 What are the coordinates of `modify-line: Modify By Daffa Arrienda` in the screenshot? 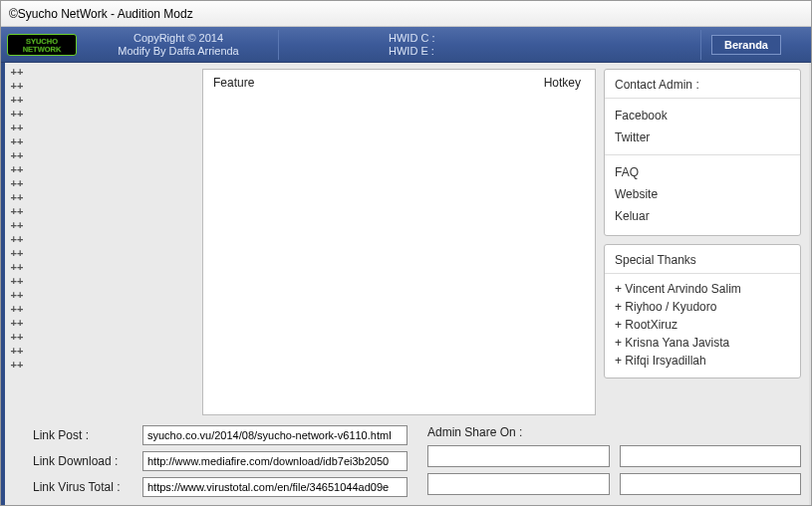 It's located at (178, 52).